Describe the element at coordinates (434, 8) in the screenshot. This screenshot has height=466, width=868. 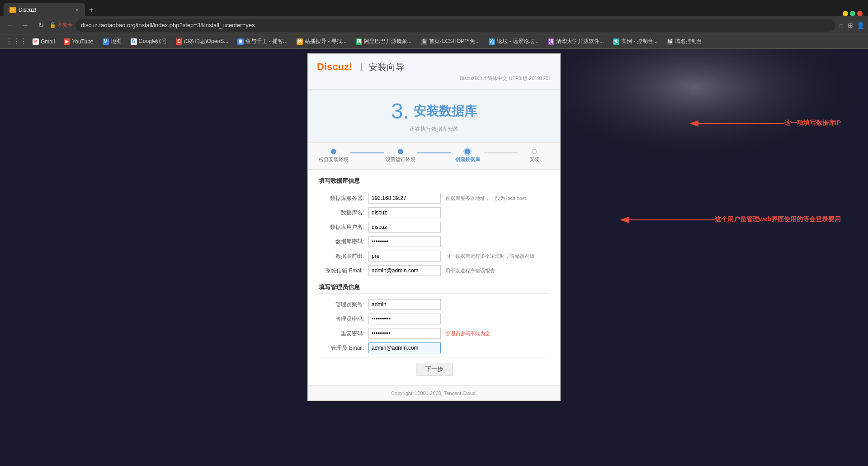
I see `tab-bar: D Discuz! × +` at that location.